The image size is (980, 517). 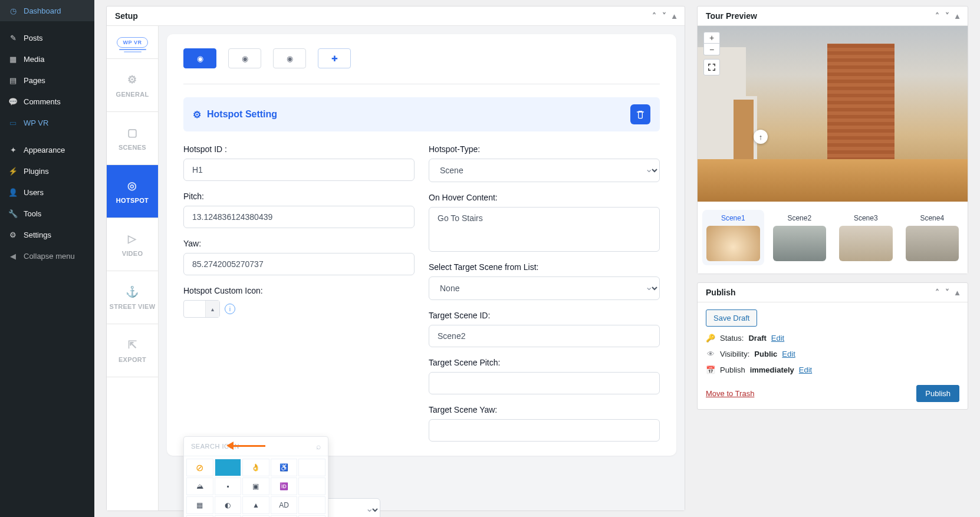 What do you see at coordinates (228, 486) in the screenshot?
I see `icon-option: ▪` at bounding box center [228, 486].